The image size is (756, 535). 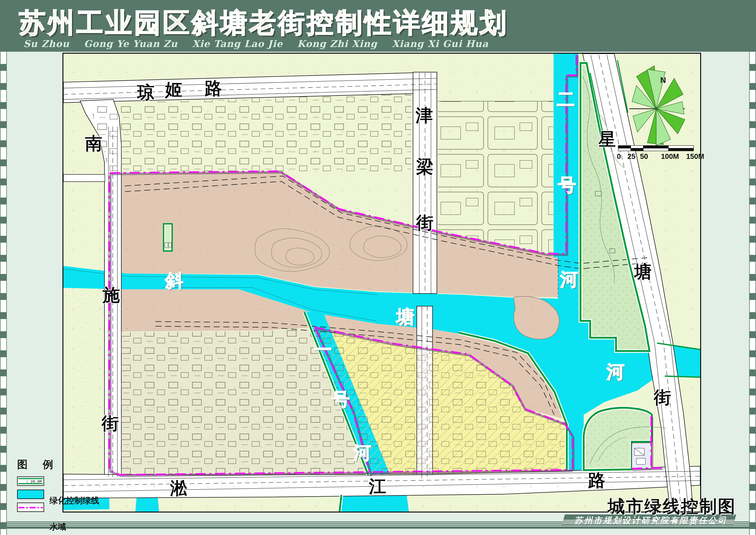 What do you see at coordinates (256, 43) in the screenshot?
I see `page-subtitle: Su Zhou Gong Ye Yuan Zu Xie Tang Lao Jie…` at bounding box center [256, 43].